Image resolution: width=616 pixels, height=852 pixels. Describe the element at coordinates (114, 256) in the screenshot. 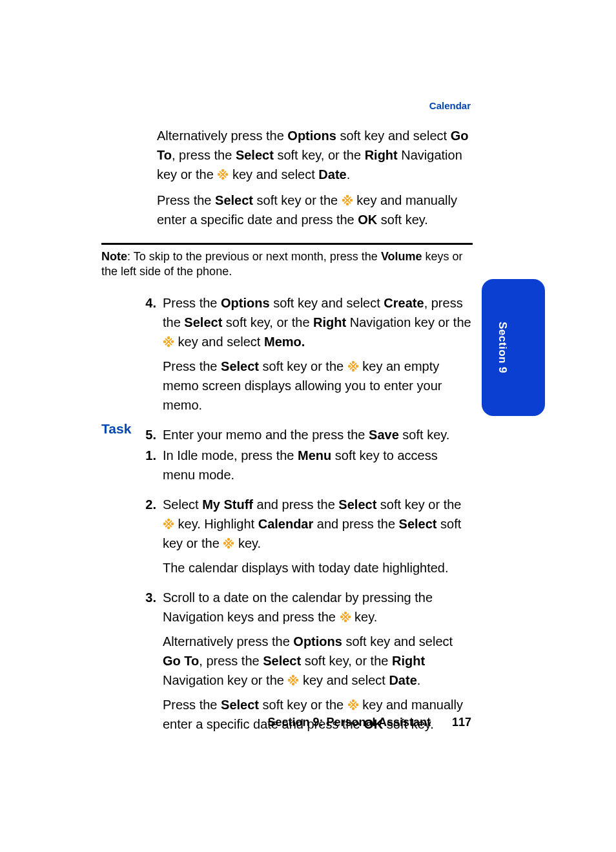

I see `note-label: Note` at that location.